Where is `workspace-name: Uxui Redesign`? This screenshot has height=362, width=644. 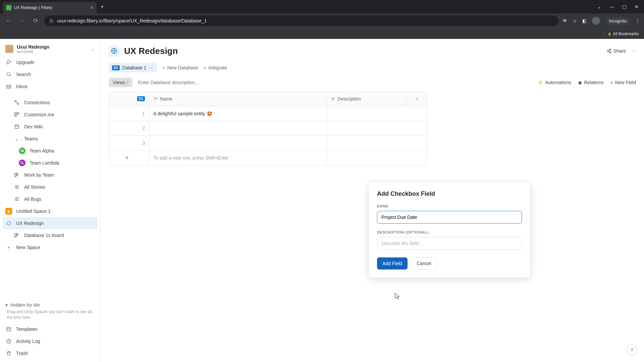
workspace-name: Uxui Redesign is located at coordinates (52, 47).